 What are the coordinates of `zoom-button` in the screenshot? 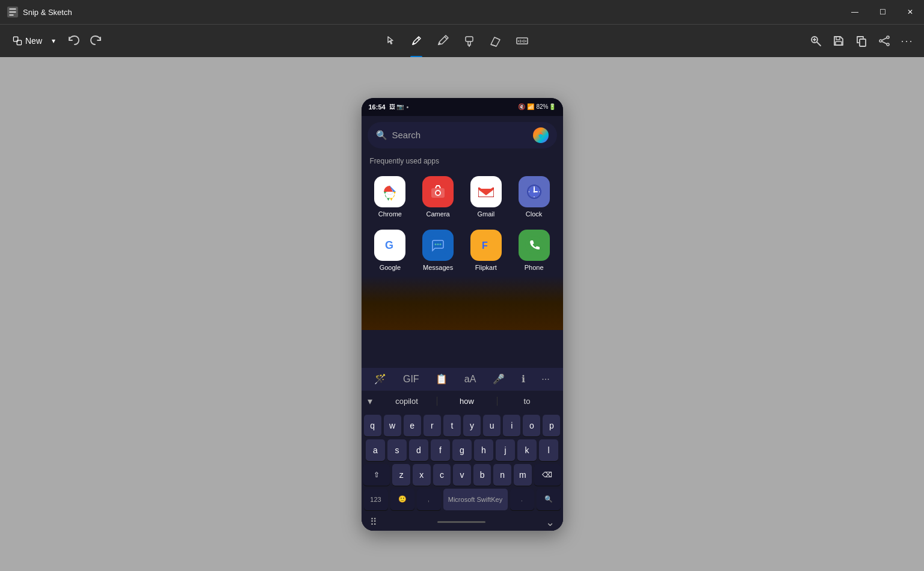 It's located at (816, 41).